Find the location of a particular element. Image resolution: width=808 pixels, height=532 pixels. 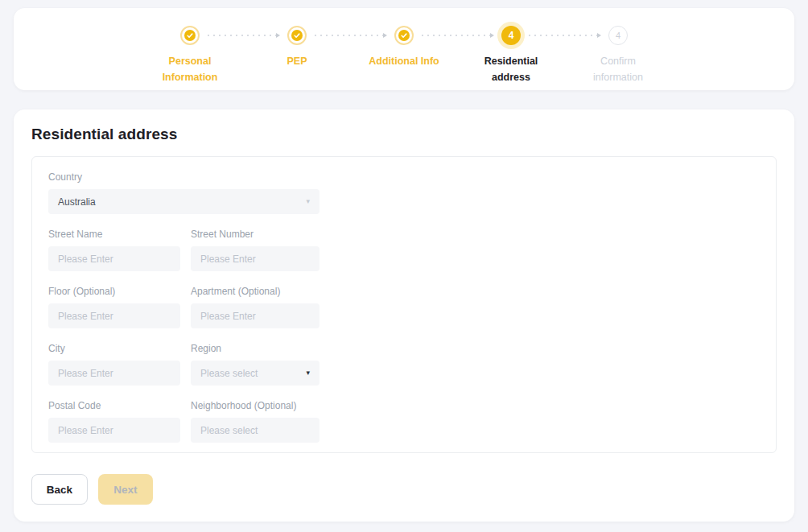

city-region-row: City Region Please select ▾ is located at coordinates (404, 364).